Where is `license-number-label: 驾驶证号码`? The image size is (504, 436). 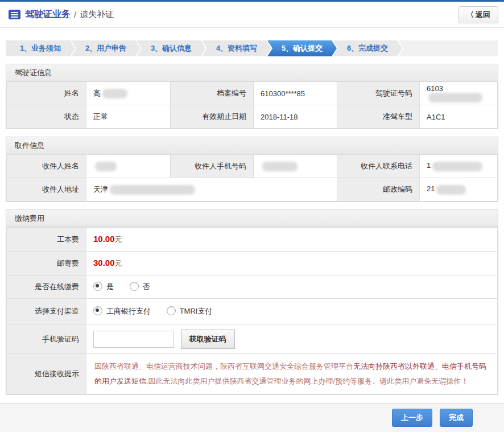
license-number-label: 驾驶证号码 is located at coordinates (379, 93).